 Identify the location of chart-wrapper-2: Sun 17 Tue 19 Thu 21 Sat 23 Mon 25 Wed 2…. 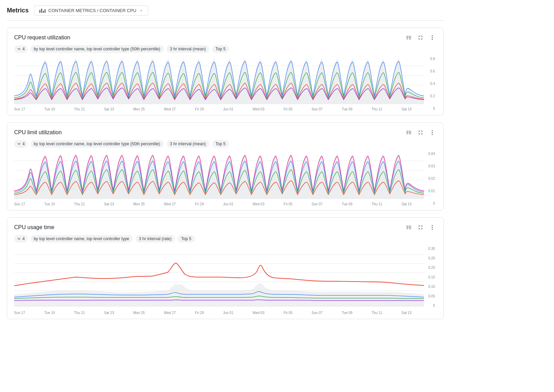
(225, 179).